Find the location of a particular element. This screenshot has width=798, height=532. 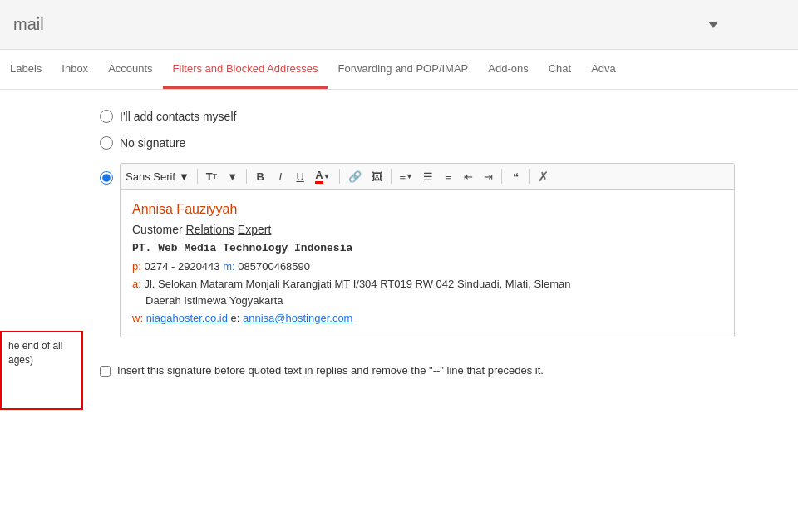

numbered-list-button: ☰ is located at coordinates (428, 176).